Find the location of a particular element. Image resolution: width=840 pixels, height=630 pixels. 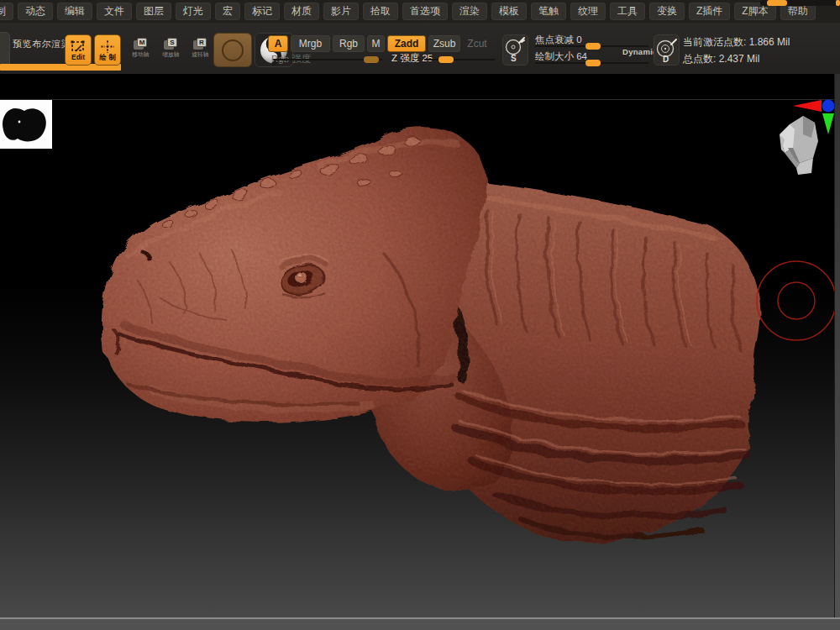

move-gizmo-button: M 移动轴 is located at coordinates (140, 50).